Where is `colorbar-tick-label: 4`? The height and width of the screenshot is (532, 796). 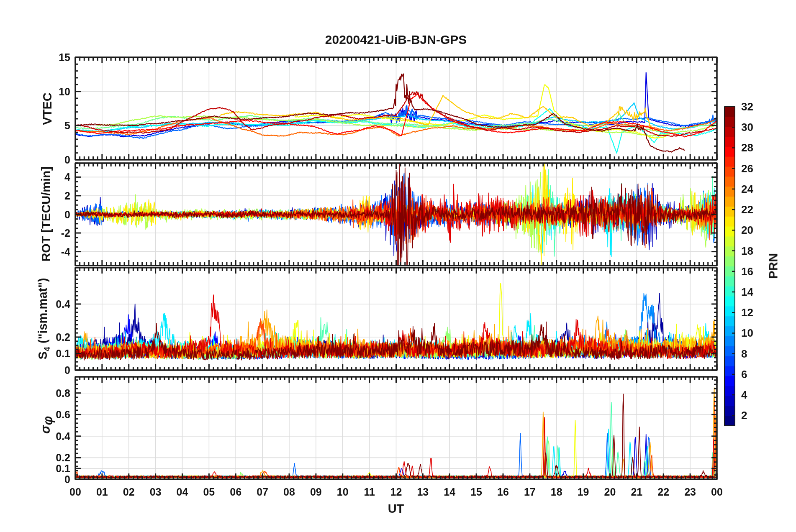
colorbar-tick-label: 4 is located at coordinates (744, 395).